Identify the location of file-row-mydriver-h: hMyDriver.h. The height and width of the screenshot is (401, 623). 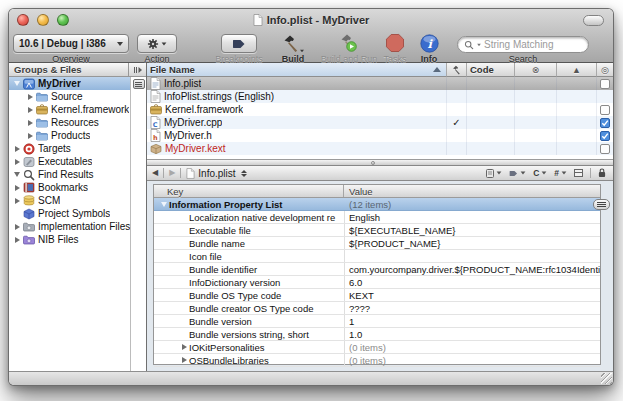
(380, 136).